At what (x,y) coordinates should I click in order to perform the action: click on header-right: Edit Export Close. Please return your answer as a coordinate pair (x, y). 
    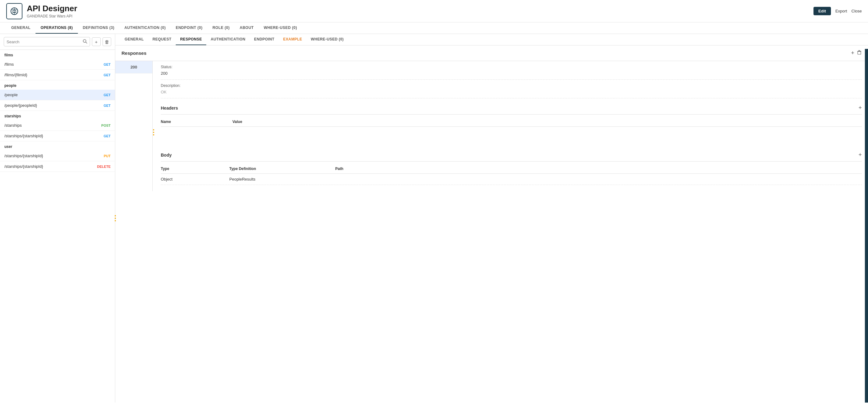
    Looking at the image, I should click on (838, 11).